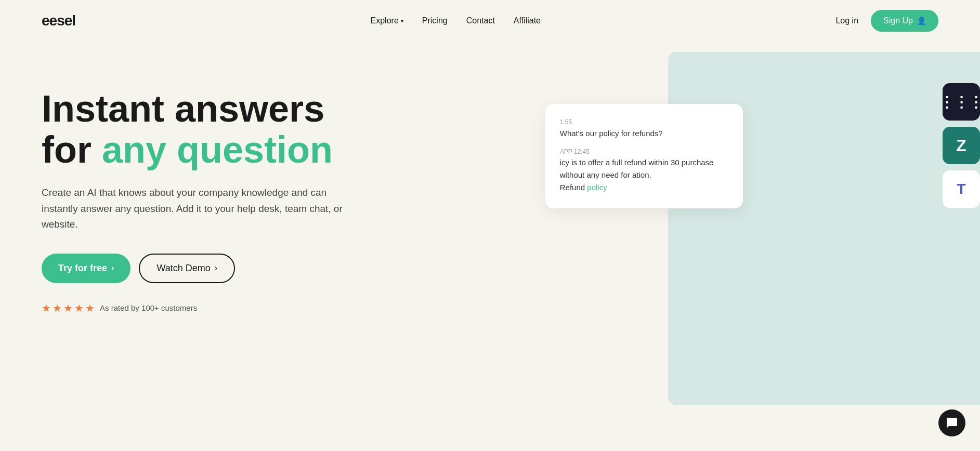 Image resolution: width=980 pixels, height=451 pixels. What do you see at coordinates (68, 308) in the screenshot?
I see `star-rating: ★ ★ ★ ★ ★` at bounding box center [68, 308].